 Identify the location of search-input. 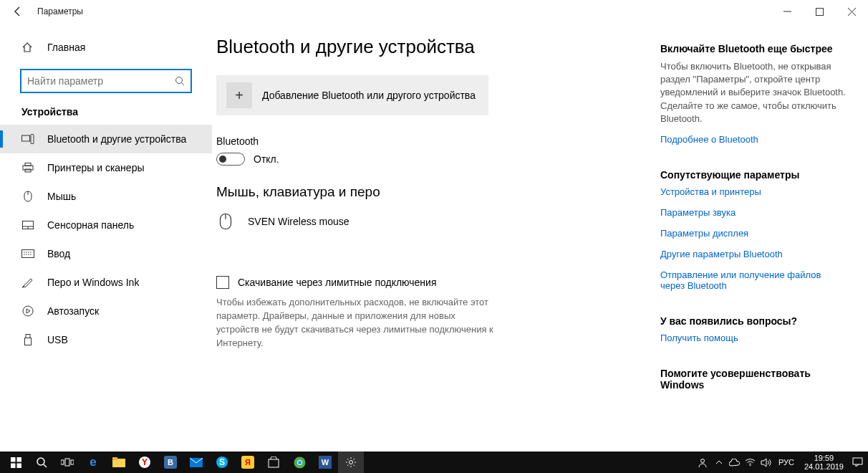
(101, 81).